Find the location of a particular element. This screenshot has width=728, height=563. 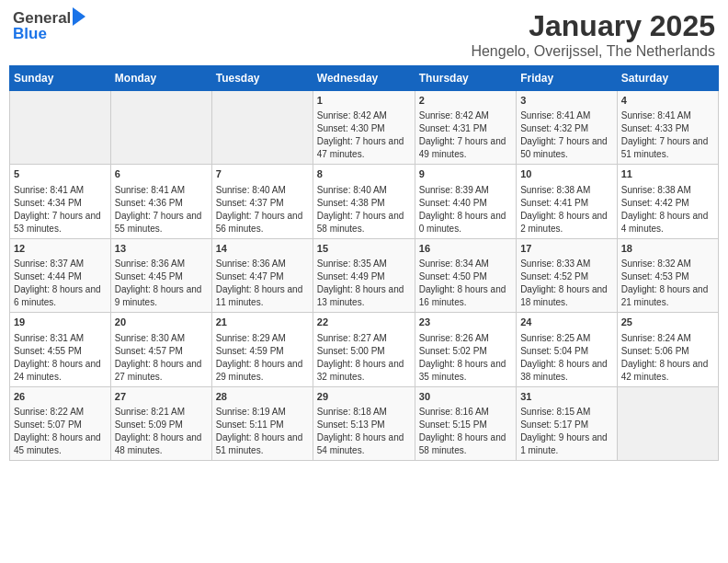

calendar-cell: 5Sunrise: 8:41 AMSunset: 4:34 PMDaylight… is located at coordinates (61, 201).